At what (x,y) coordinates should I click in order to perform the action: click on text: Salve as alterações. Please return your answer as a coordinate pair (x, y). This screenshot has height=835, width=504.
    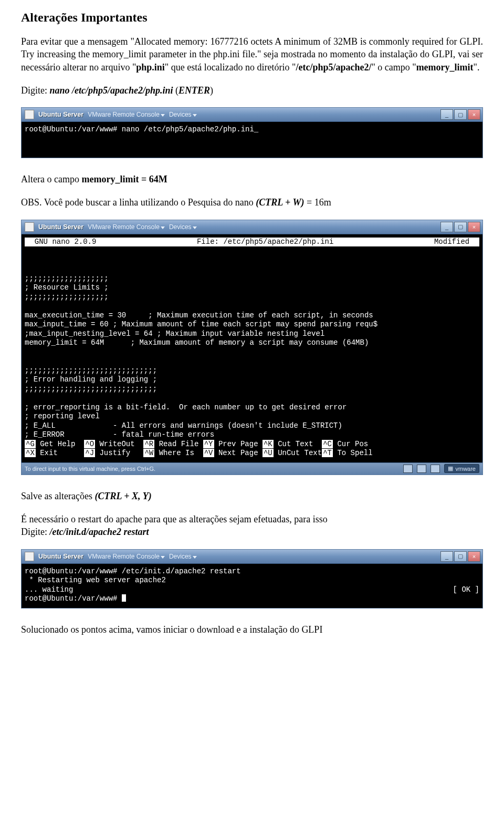
    Looking at the image, I should click on (58, 496).